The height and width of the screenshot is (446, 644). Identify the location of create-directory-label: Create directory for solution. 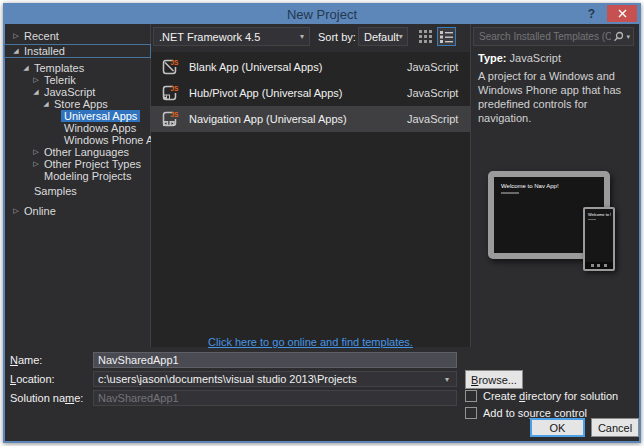
(550, 396).